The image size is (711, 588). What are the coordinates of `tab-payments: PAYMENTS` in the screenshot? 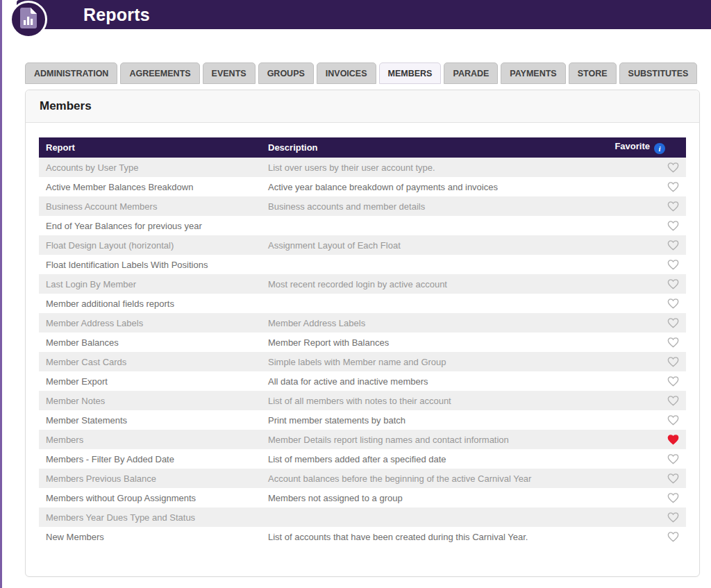 It's located at (533, 74).